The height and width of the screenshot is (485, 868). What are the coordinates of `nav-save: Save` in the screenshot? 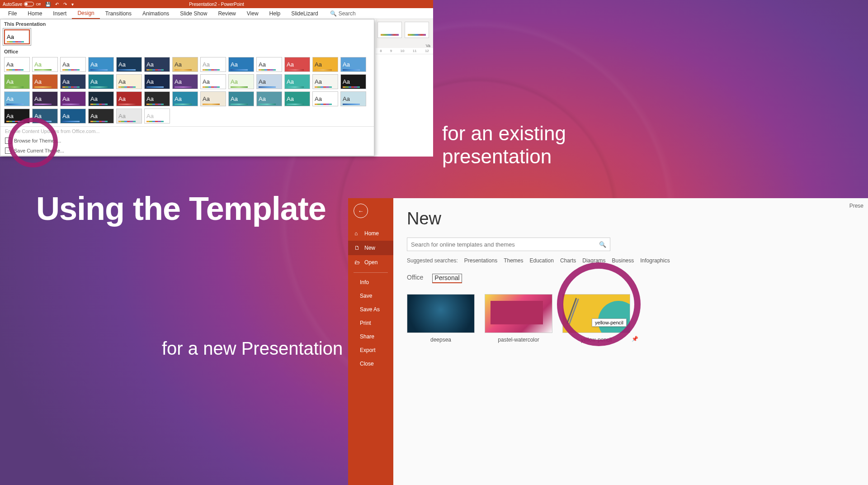 It's located at (371, 296).